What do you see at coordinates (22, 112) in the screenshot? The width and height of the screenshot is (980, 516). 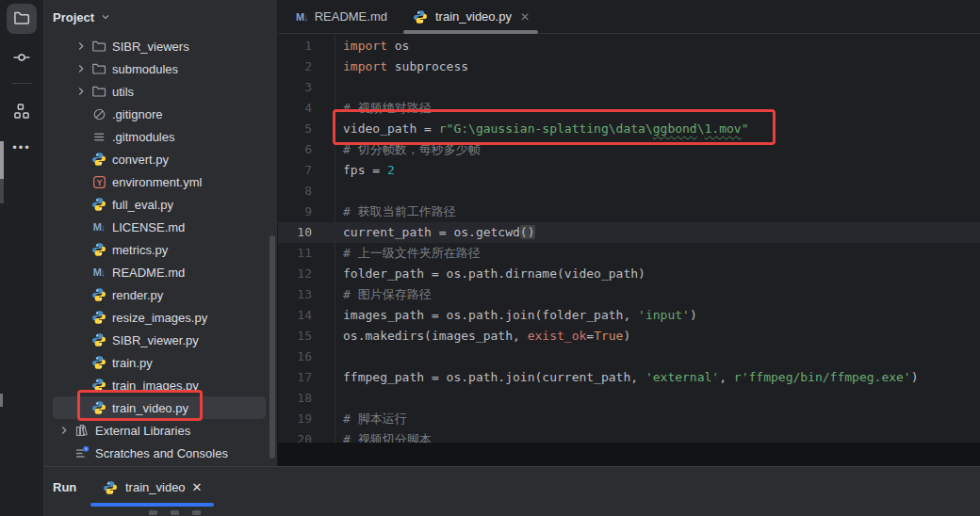 I see `structure-tool-button` at bounding box center [22, 112].